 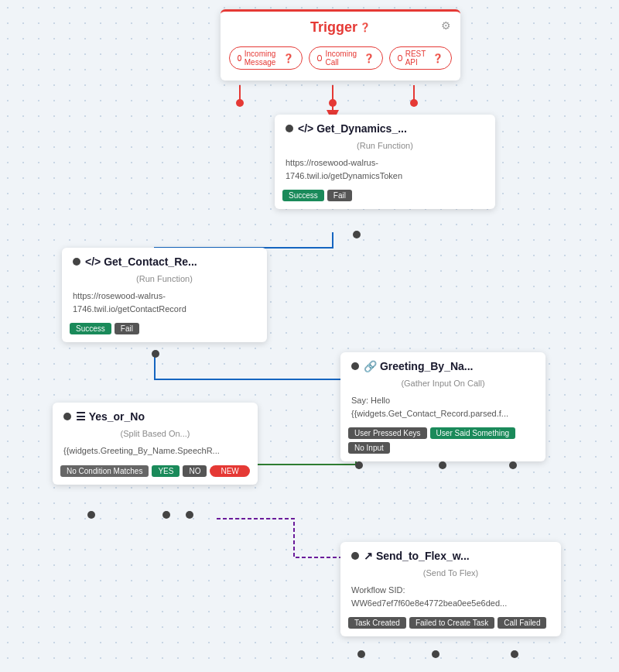 I want to click on send-to-flex-dot, so click(x=355, y=556).